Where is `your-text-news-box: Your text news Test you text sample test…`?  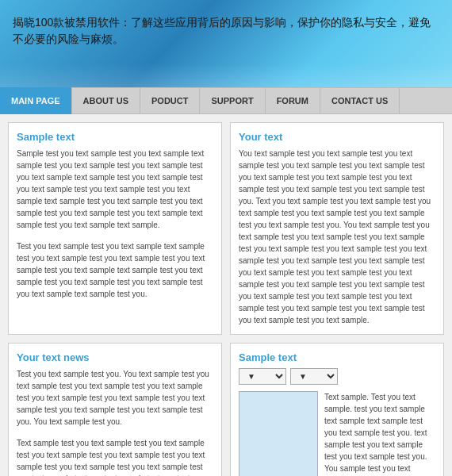
your-text-news-box: Your text news Test you text sample test… is located at coordinates (115, 409).